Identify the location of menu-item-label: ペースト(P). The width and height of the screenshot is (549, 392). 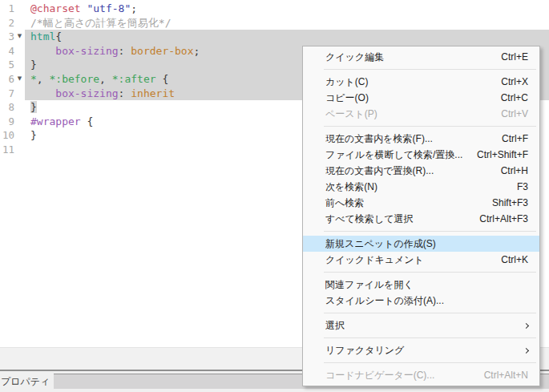
(351, 114).